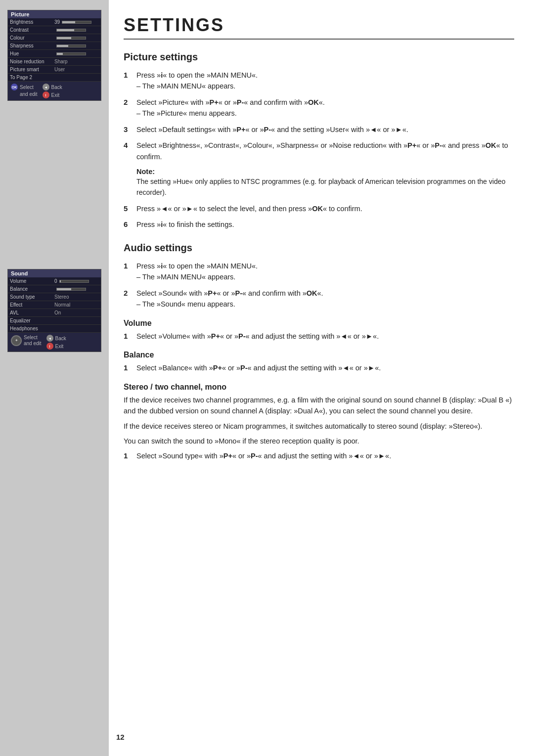  I want to click on step-content: Press »◄« or »►« to select the level, an…, so click(325, 209).